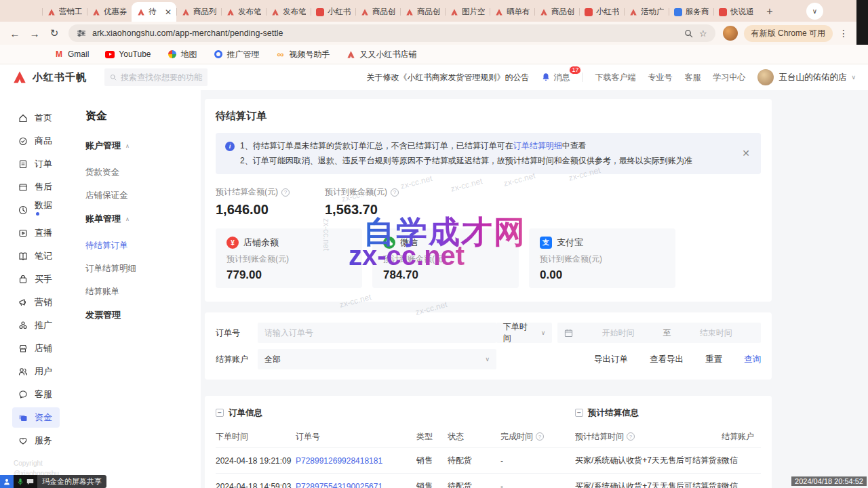 The image size is (868, 488). Describe the element at coordinates (356, 461) in the screenshot. I see `order-number-link: P728991269928418181` at that location.